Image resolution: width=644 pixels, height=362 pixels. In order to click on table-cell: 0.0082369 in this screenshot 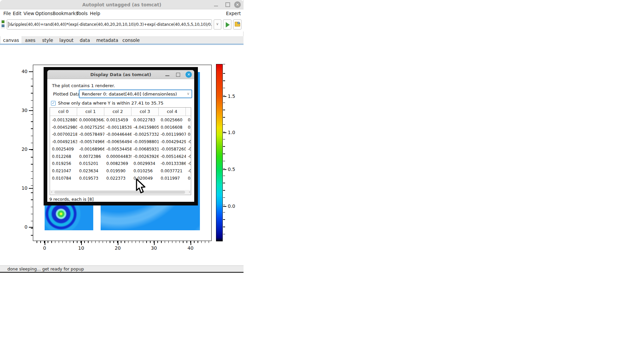, I will do `click(118, 164)`.